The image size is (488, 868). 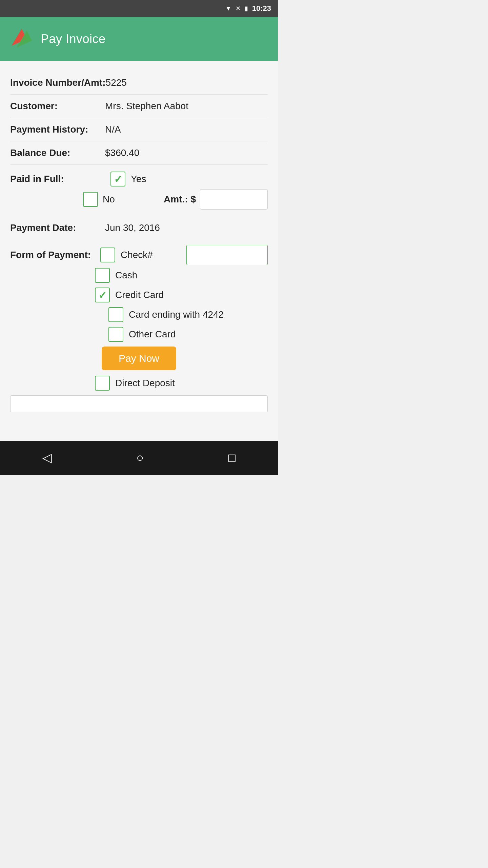 I want to click on direct-deposit-checkbox, so click(x=102, y=383).